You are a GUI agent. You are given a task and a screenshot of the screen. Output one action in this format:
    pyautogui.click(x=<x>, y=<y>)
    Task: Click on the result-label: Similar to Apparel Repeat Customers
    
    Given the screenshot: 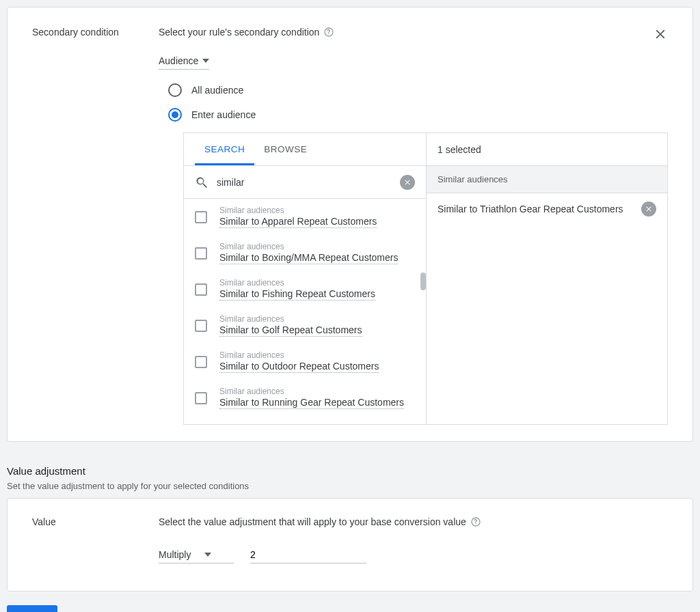 What is the action you would take?
    pyautogui.click(x=298, y=221)
    